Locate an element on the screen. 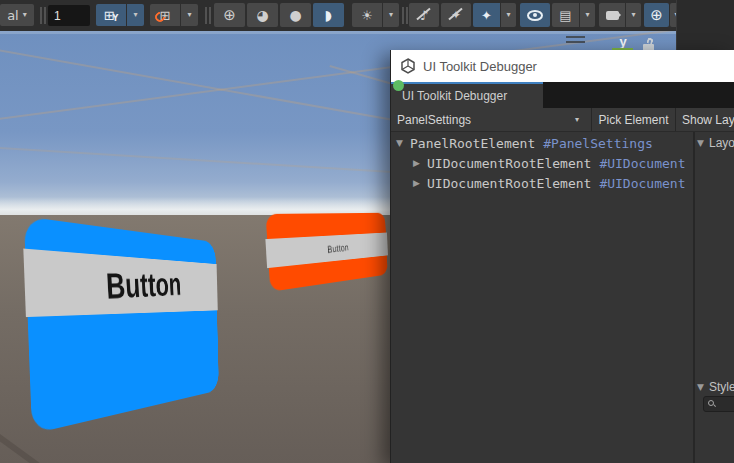  gizmo-sphere-icon: ⊕ is located at coordinates (656, 16).